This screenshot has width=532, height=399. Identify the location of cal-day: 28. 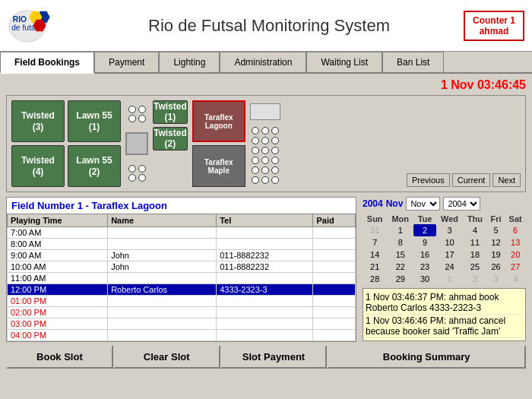
(375, 279).